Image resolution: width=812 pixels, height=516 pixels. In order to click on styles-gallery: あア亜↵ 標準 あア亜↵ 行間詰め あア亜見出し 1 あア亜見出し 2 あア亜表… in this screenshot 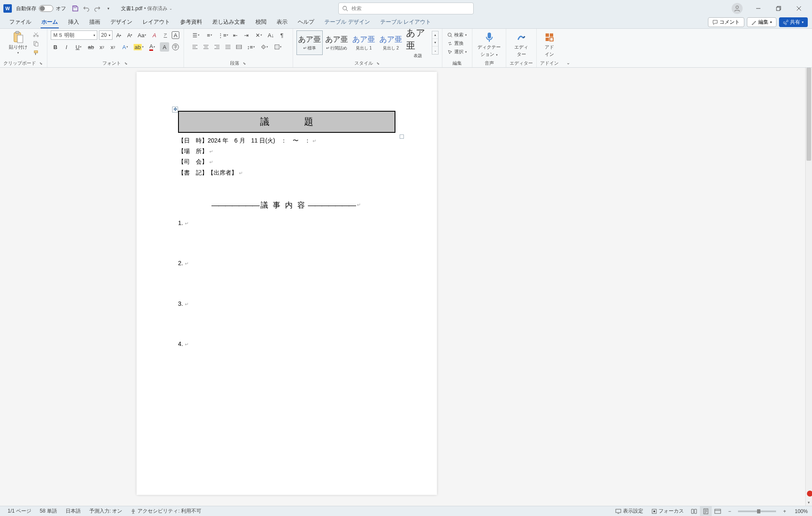, I will do `click(368, 43)`.